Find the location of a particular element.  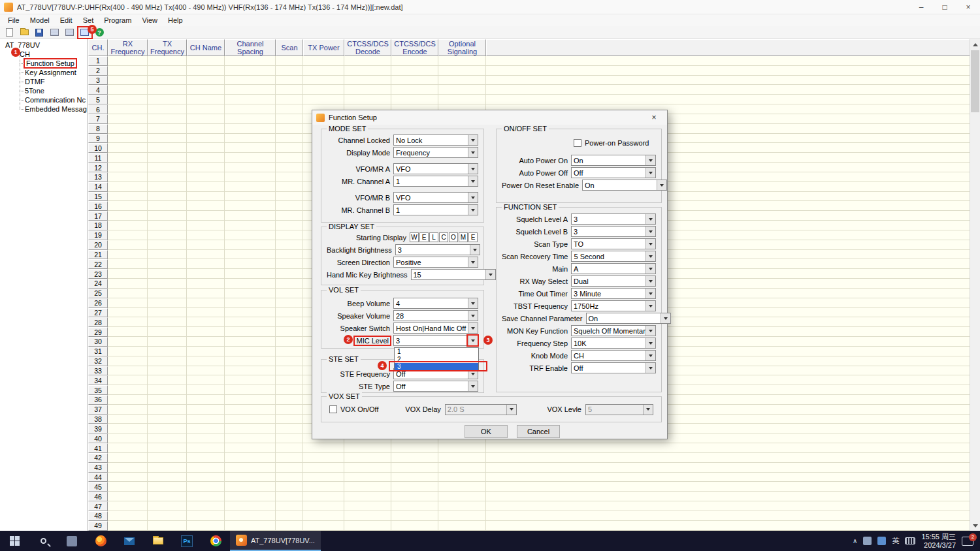

column-header-tx-frequency: TX Frequency is located at coordinates (167, 48).